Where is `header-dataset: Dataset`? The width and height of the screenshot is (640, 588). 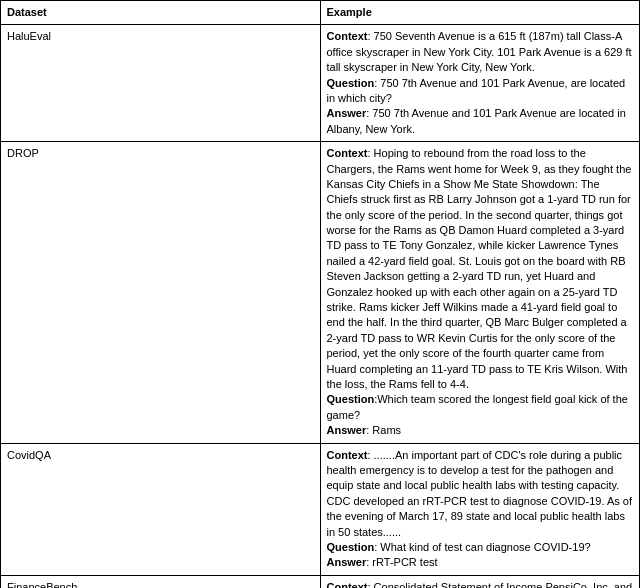 header-dataset: Dataset is located at coordinates (161, 13).